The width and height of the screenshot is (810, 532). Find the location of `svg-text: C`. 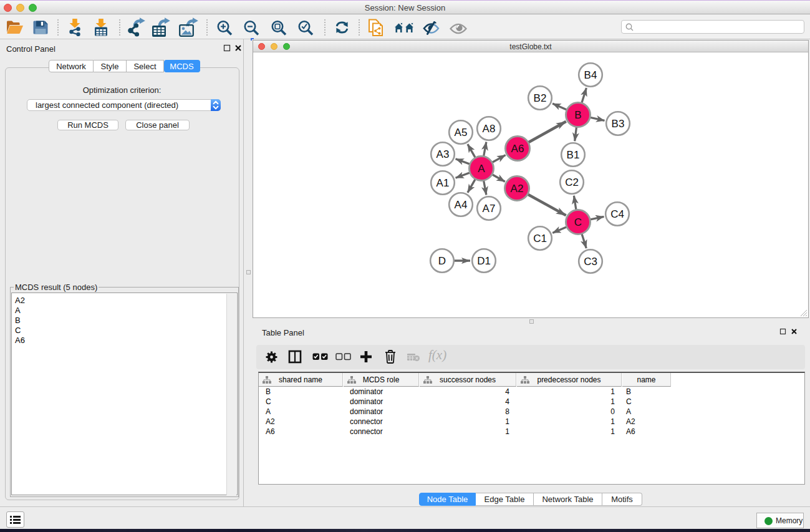

svg-text: C is located at coordinates (578, 222).